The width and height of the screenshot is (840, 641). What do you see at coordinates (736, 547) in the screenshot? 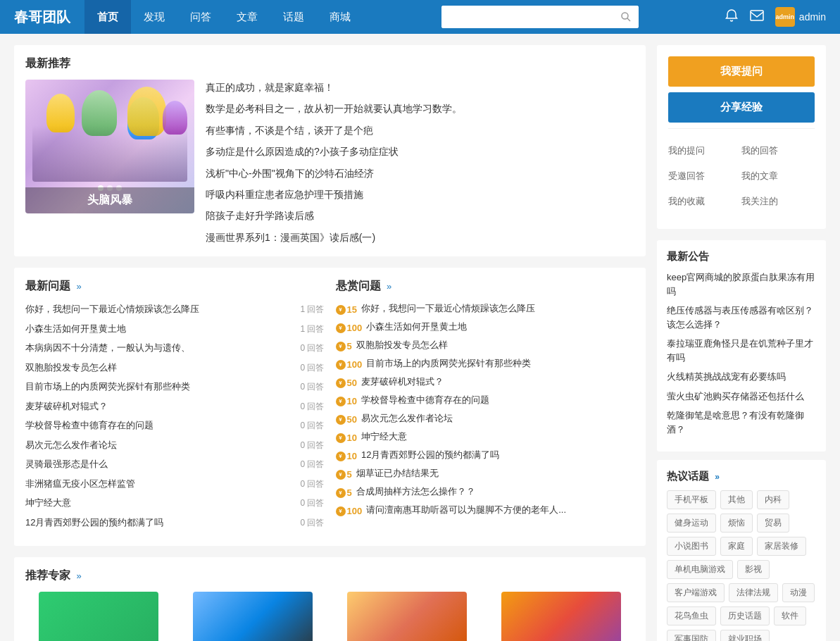
I see `tag-7: 家庭` at bounding box center [736, 547].